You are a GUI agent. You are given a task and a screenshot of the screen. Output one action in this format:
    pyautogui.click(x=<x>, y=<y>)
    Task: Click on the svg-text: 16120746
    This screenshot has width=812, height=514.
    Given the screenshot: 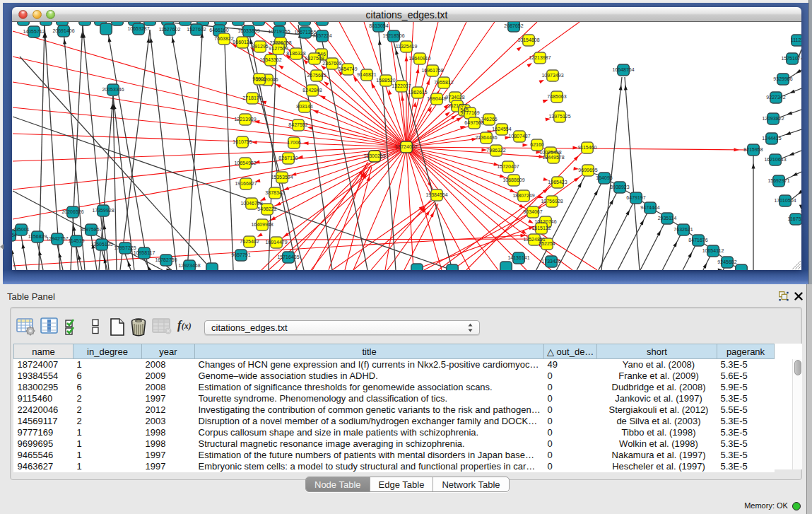 What is the action you would take?
    pyautogui.click(x=546, y=222)
    